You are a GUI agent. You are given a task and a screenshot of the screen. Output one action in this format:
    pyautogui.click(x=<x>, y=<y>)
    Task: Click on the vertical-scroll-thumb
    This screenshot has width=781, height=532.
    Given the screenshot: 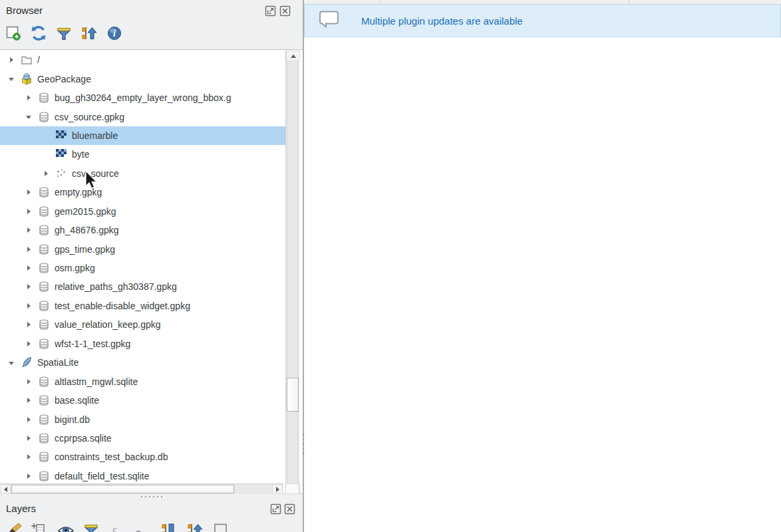 What is the action you would take?
    pyautogui.click(x=293, y=395)
    